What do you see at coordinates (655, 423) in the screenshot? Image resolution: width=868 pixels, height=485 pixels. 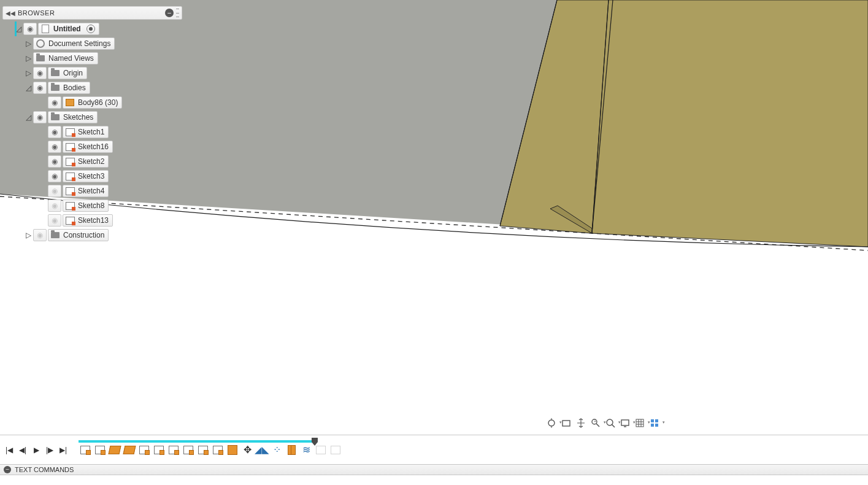 I see `viewports-button: ▾` at bounding box center [655, 423].